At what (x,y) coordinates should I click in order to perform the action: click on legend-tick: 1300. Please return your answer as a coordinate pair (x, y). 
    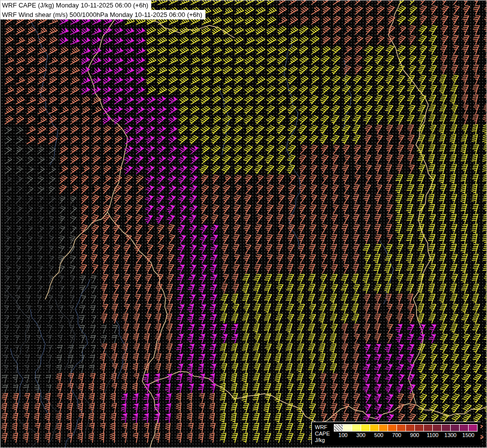
    Looking at the image, I should click on (450, 435).